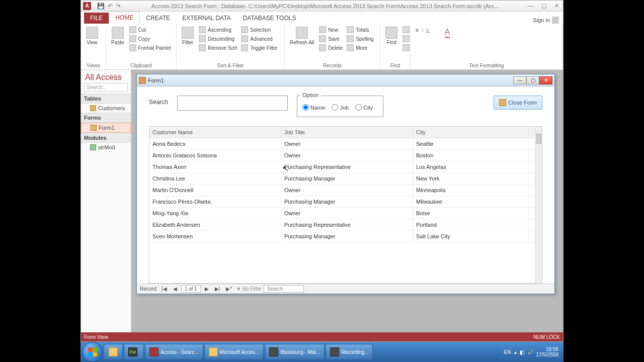  What do you see at coordinates (331, 48) in the screenshot?
I see `delete-button: Delete` at bounding box center [331, 48].